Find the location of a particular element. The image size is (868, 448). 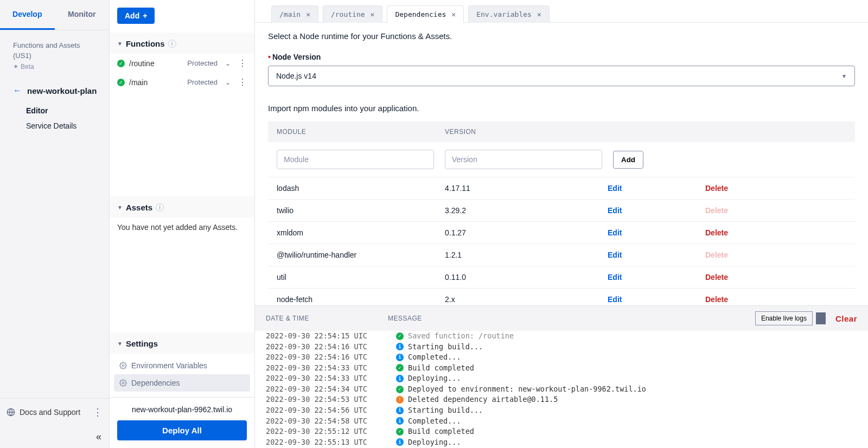

more-menu-icon: ⋮ is located at coordinates (98, 412).